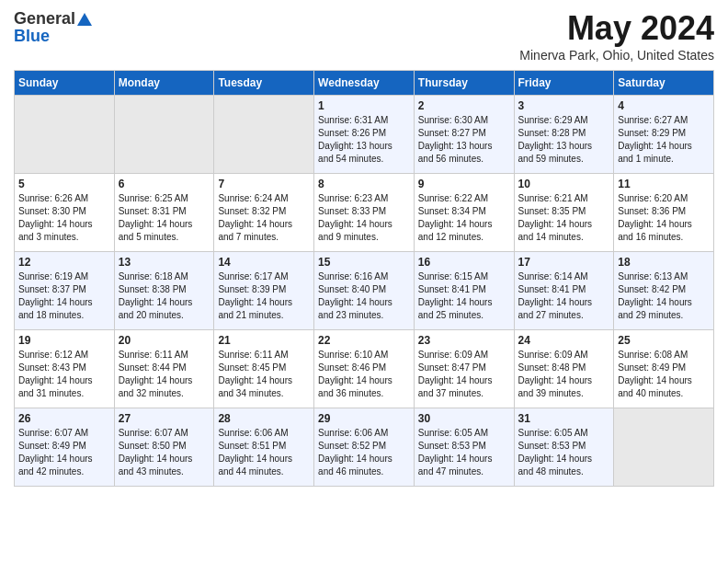  I want to click on daylight-text: Daylight: 14 hours and 14 minutes., so click(555, 230).